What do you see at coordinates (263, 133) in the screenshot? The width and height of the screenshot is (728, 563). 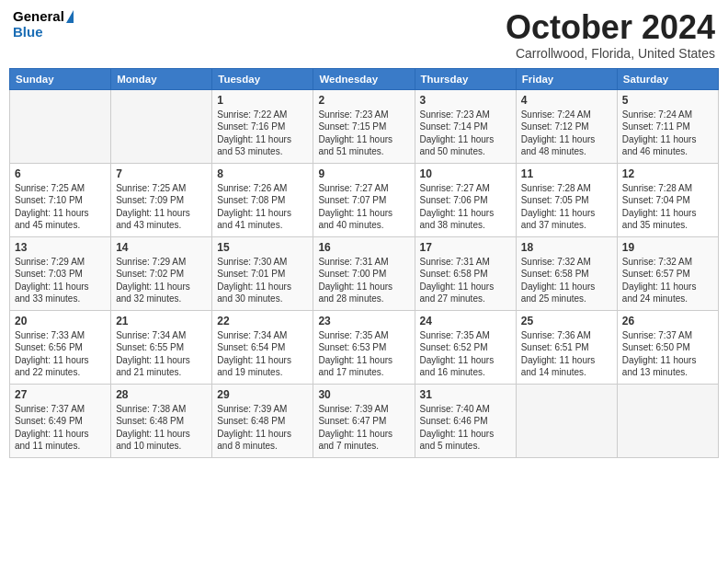 I see `cell-details: Sunrise: 7:22 AMSunset: 7:16 PMDaylight:…` at bounding box center [263, 133].